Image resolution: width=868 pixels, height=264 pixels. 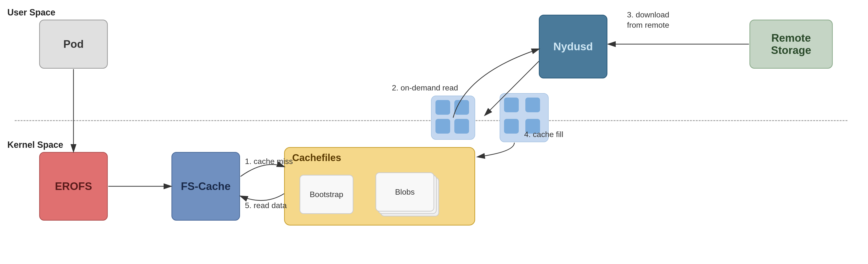 What do you see at coordinates (327, 194) in the screenshot?
I see `bootstrap-box: Bootstrap` at bounding box center [327, 194].